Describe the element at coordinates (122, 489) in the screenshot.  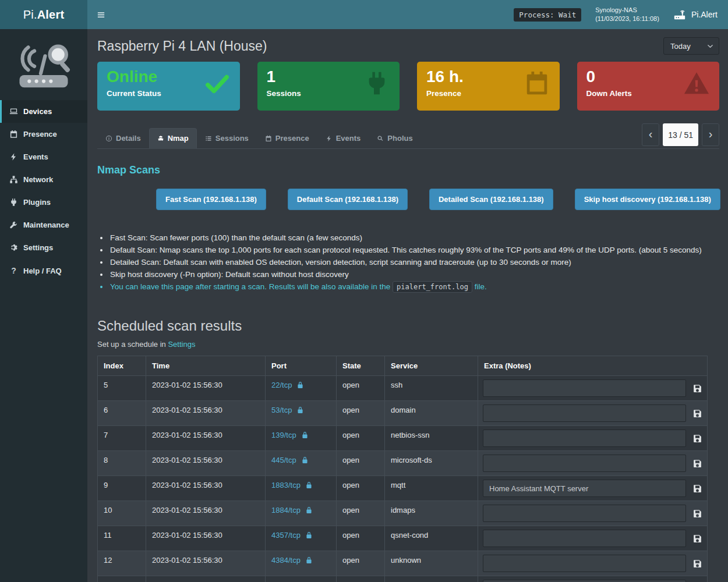
I see `cell-index: 9` at that location.